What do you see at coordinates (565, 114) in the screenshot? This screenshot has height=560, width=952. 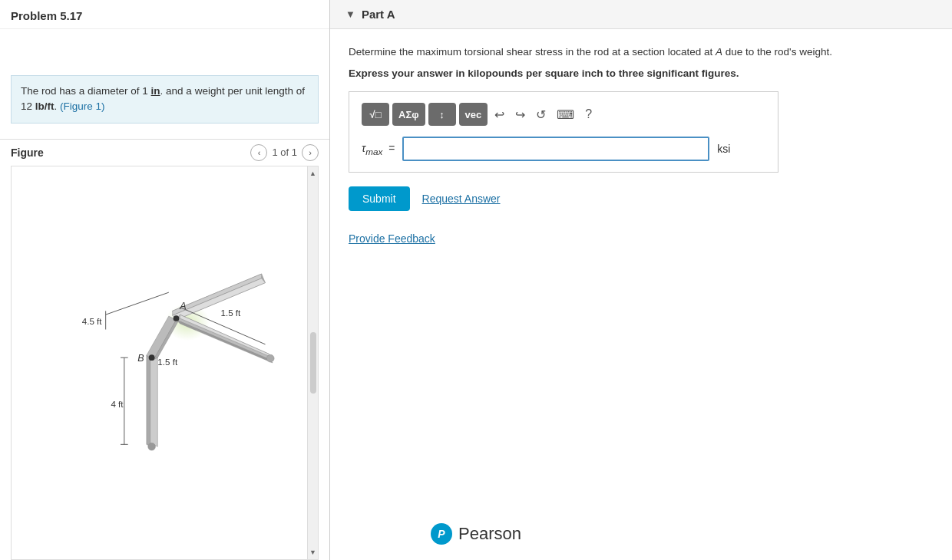 I see `toolbar-keyboard-button: ⌨` at bounding box center [565, 114].